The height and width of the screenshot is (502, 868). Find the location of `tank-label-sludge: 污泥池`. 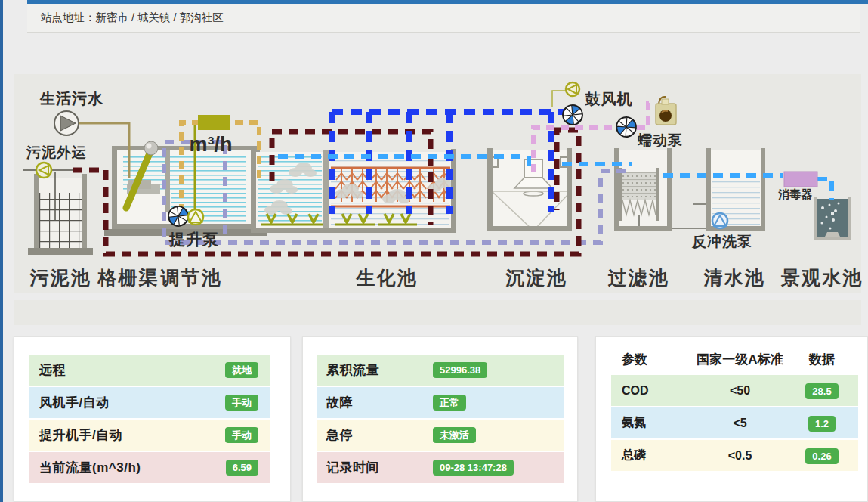

tank-label-sludge: 污泥池 is located at coordinates (60, 277).